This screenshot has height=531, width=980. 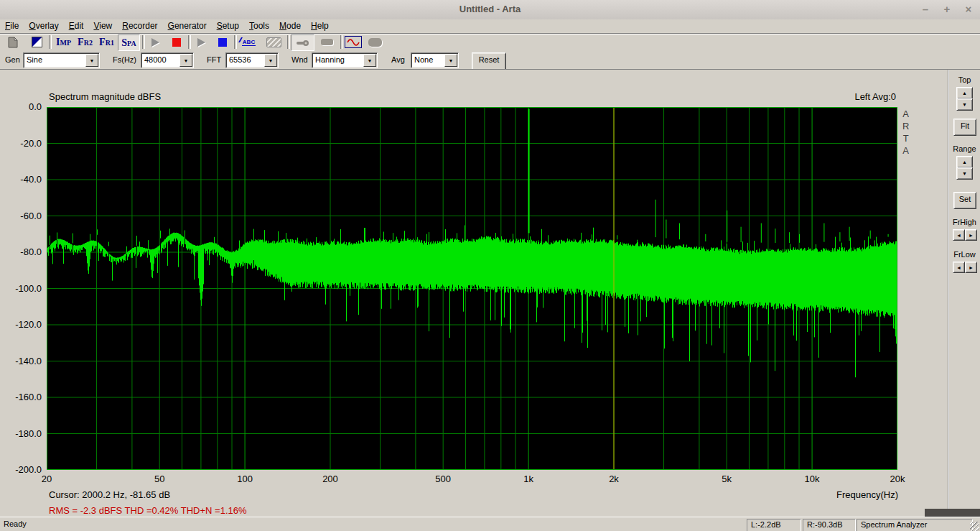 I want to click on range-up-button: ▲, so click(x=965, y=162).